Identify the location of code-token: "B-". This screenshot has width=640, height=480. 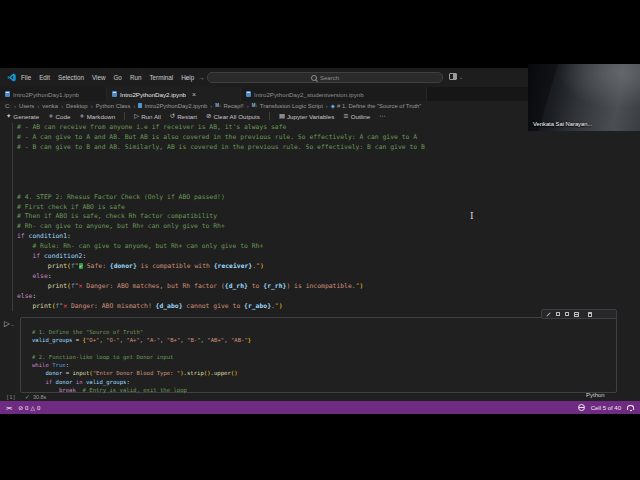
(194, 340).